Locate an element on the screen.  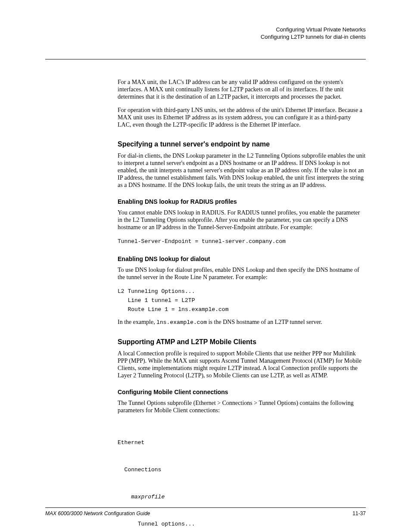
paragraph: The Tunnel Options subprofile (Ethernet … is located at coordinates (242, 407).